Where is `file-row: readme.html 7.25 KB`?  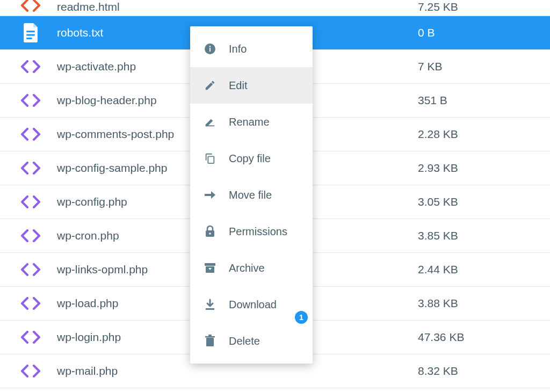 file-row: readme.html 7.25 KB is located at coordinates (275, 8).